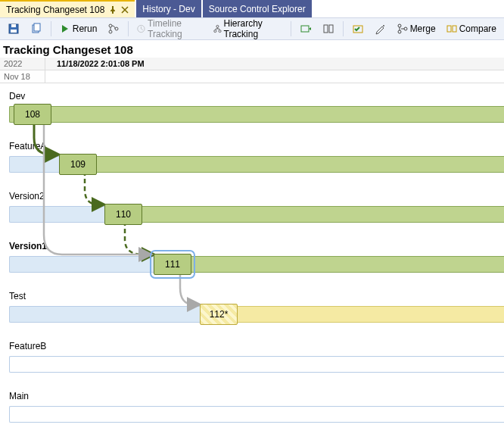 The height and width of the screenshot is (434, 504). Describe the element at coordinates (55, 10) in the screenshot. I see `tab-label: Tracking Changeset 108` at that location.